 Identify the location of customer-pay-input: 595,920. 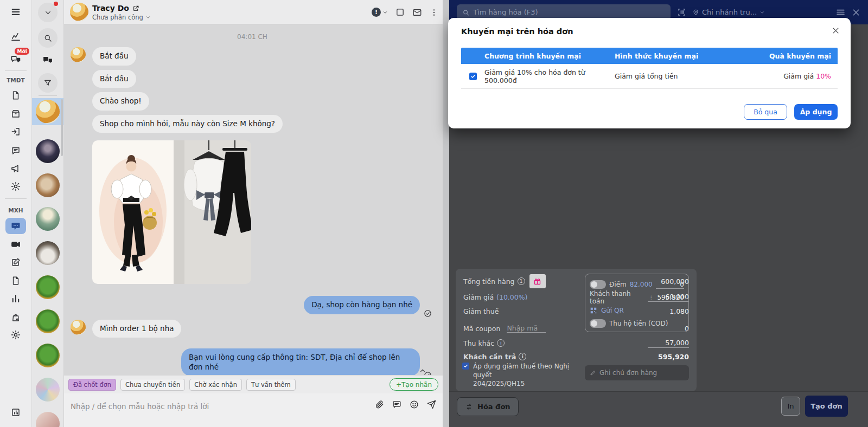
(671, 298).